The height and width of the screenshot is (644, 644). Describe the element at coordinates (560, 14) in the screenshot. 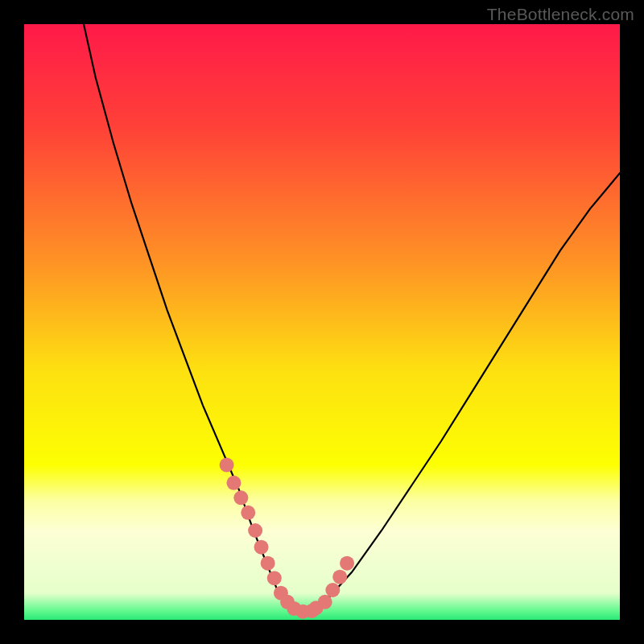

I see `watermark-text: TheBottleneck.com` at that location.